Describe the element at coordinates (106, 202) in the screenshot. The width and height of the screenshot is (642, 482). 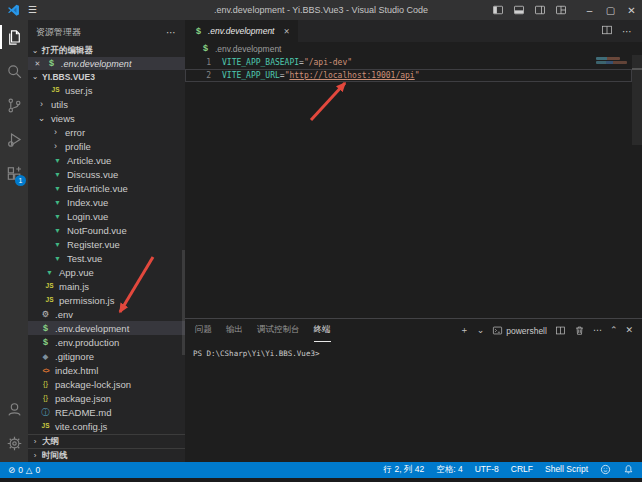
I see `tree-item-Index.vue: ▼Index.vue` at that location.